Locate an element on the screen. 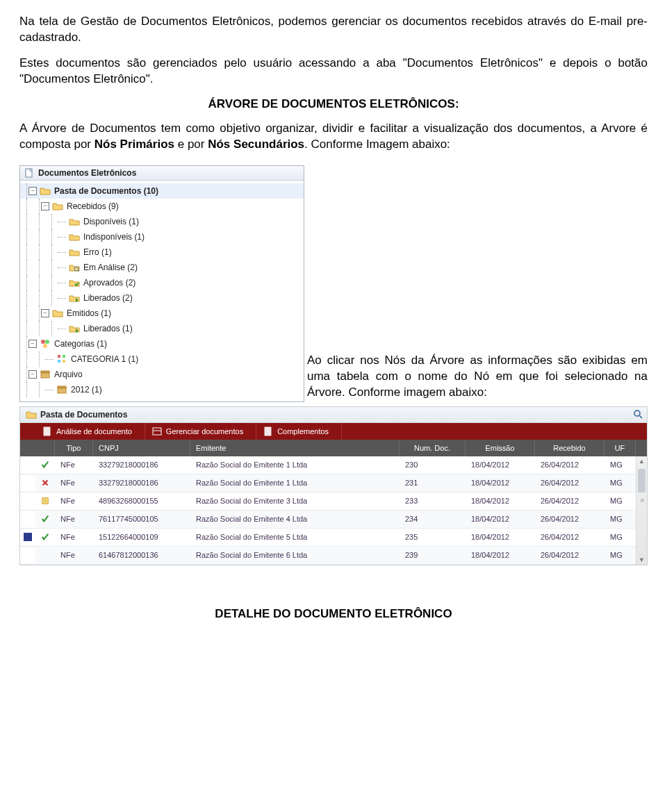 Image resolution: width=667 pixels, height=812 pixels. tree-label: Emitidos (1) is located at coordinates (89, 313).